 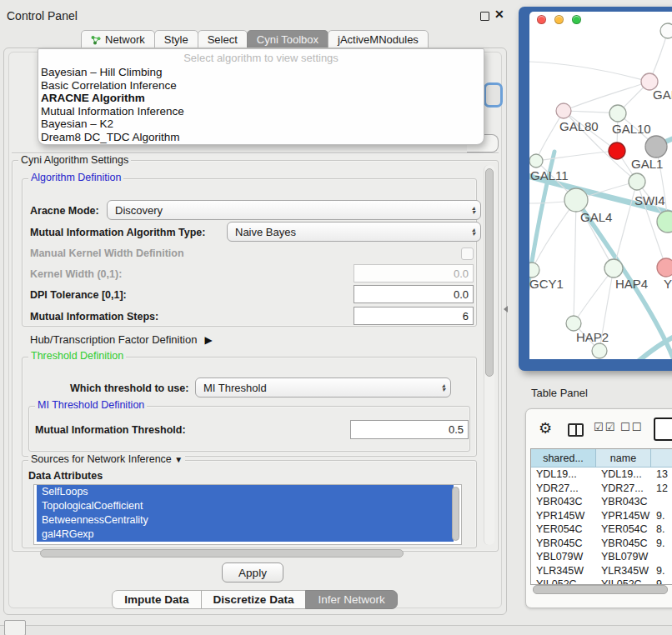 I want to click on table-row: YDL19...YDL19...13, so click(x=602, y=475).